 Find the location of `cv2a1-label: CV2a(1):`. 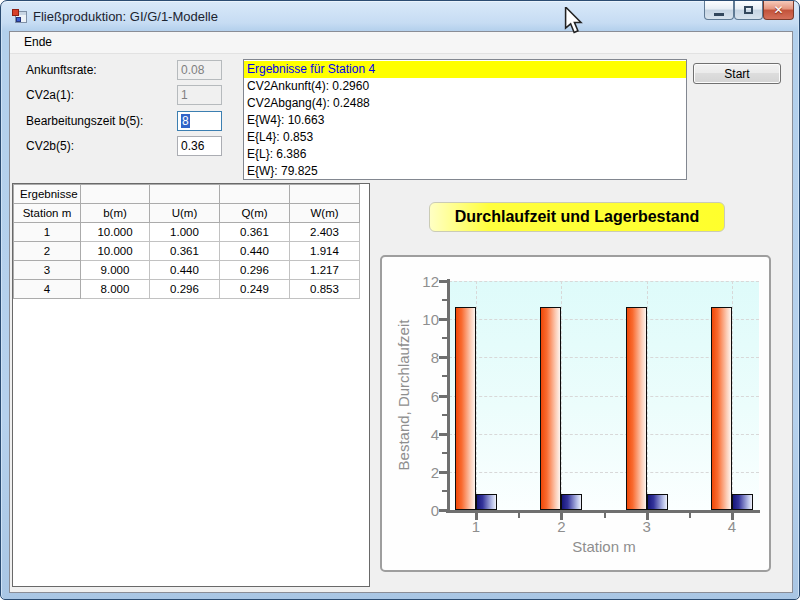

cv2a1-label: CV2a(1): is located at coordinates (50, 95).